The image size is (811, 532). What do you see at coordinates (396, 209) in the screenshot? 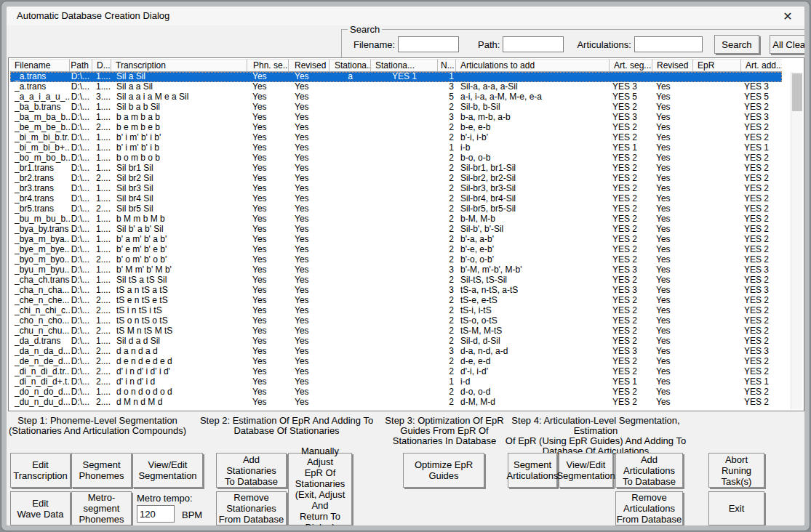
I see `table-row: _br5.transD:\...2....Sil br5 SilYesYes2S…` at bounding box center [396, 209].